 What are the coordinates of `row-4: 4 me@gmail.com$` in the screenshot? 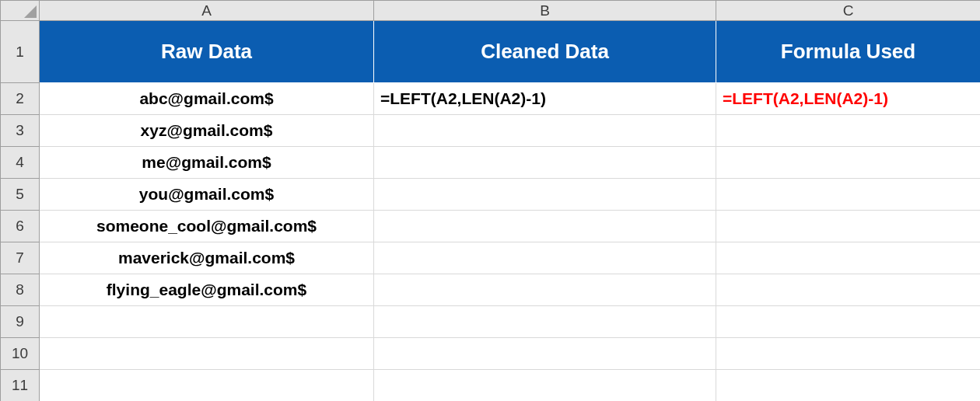 It's located at (491, 163).